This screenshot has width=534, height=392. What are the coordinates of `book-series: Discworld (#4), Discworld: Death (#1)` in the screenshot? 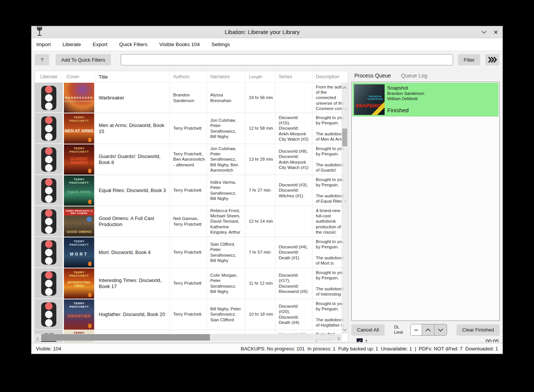 It's located at (294, 253).